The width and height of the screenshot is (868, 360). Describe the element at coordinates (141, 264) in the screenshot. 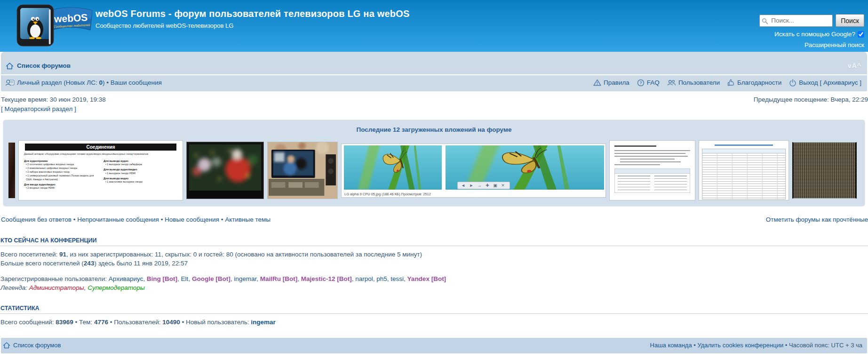

I see `text-segment: ) здесь было 11 янв 2019, 22:57` at that location.